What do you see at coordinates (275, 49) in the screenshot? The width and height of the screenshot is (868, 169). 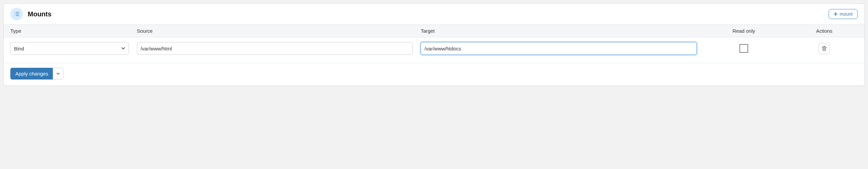 I see `mount-source-input` at bounding box center [275, 49].